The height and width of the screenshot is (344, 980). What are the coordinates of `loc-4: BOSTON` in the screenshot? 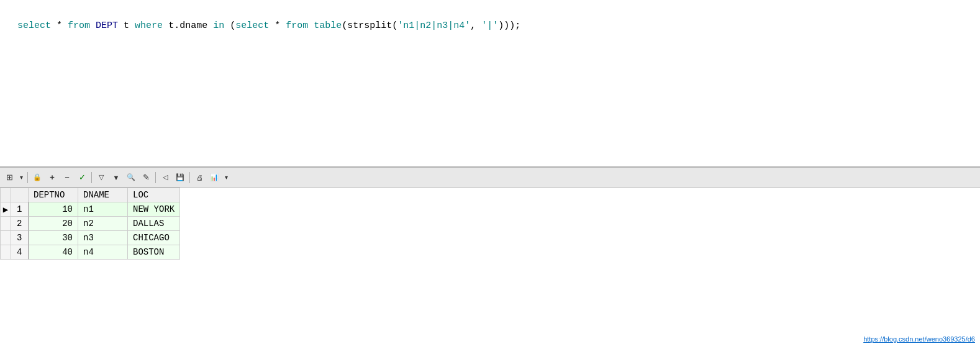 It's located at (154, 252).